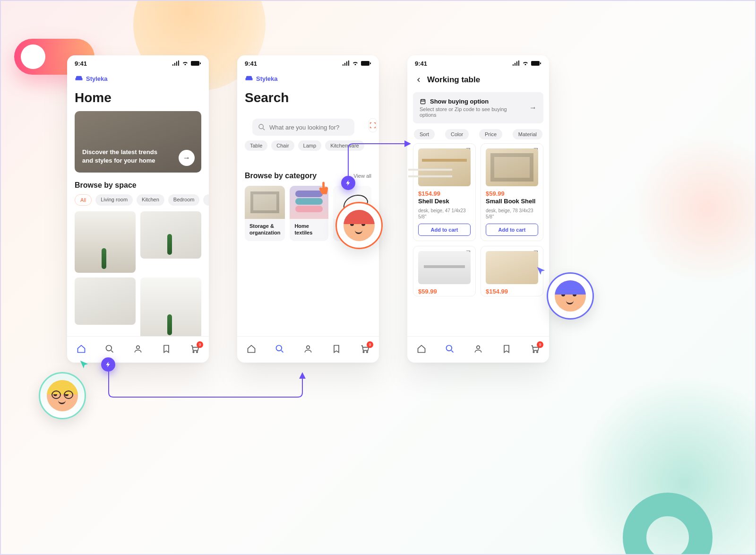 The height and width of the screenshot is (555, 756). Describe the element at coordinates (478, 133) in the screenshot. I see `filter-row: Sort Color Price Material` at that location.